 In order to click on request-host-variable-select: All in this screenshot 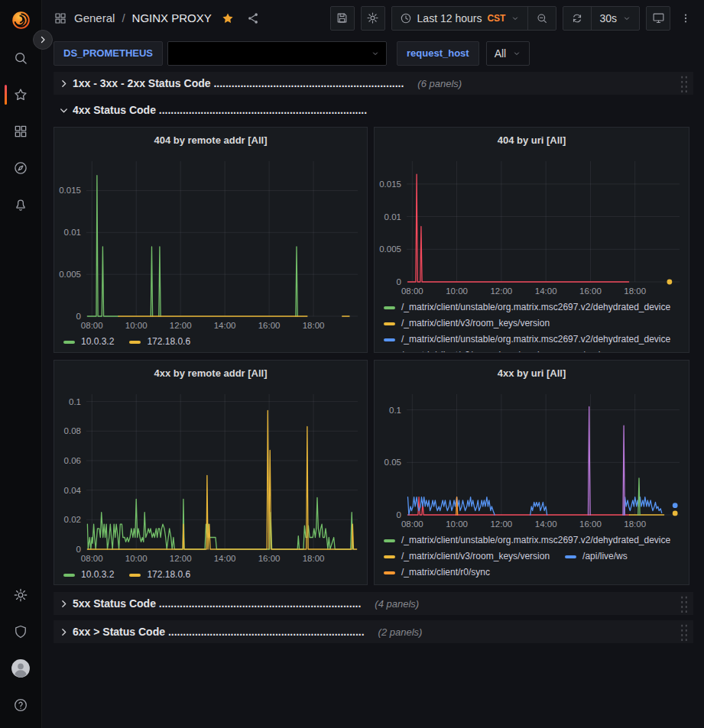, I will do `click(508, 53)`.